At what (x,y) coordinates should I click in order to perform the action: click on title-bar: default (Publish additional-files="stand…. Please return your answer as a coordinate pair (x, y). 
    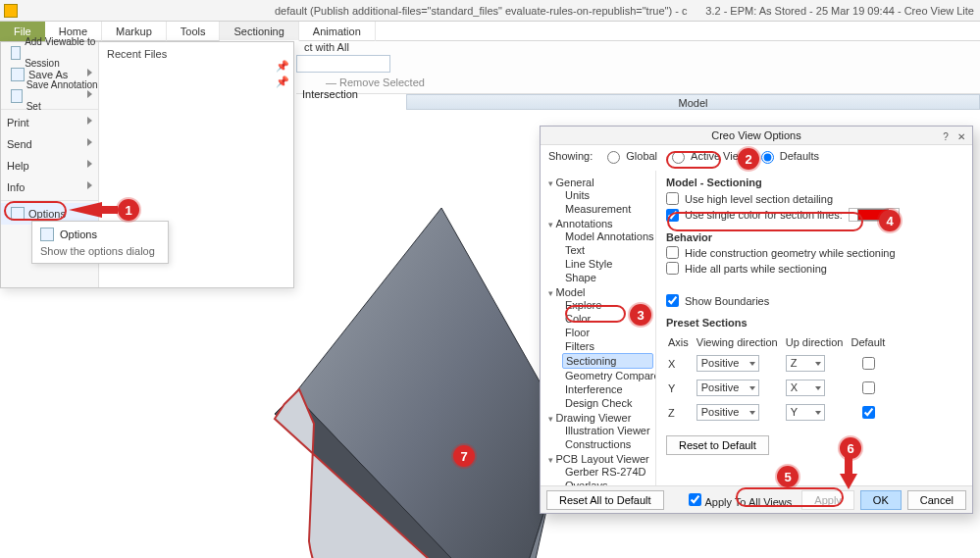
    Looking at the image, I should click on (490, 11).